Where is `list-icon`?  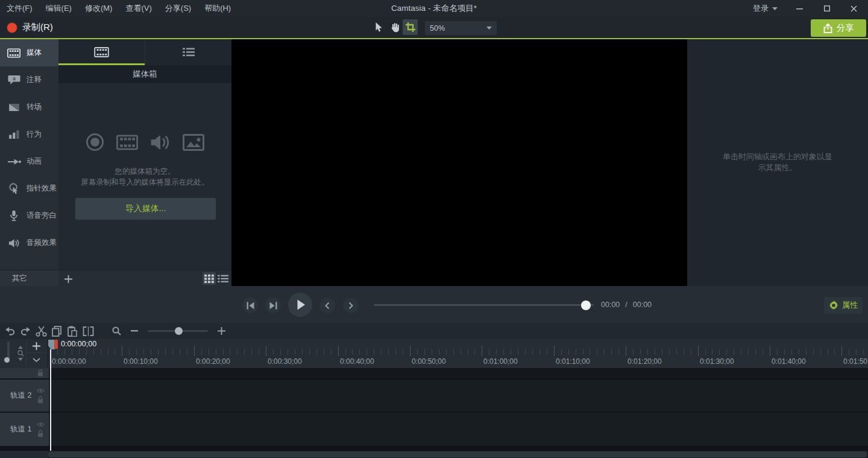 list-icon is located at coordinates (189, 52).